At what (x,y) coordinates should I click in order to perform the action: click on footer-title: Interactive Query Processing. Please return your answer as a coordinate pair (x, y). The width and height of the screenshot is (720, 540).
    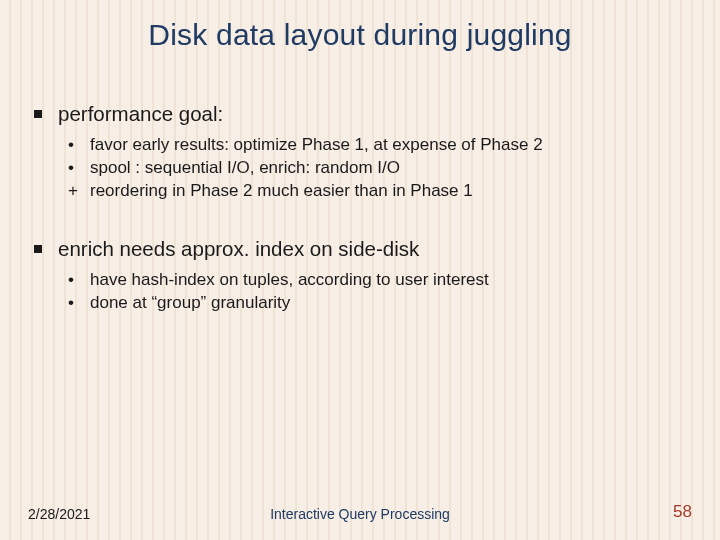
    Looking at the image, I should click on (360, 514).